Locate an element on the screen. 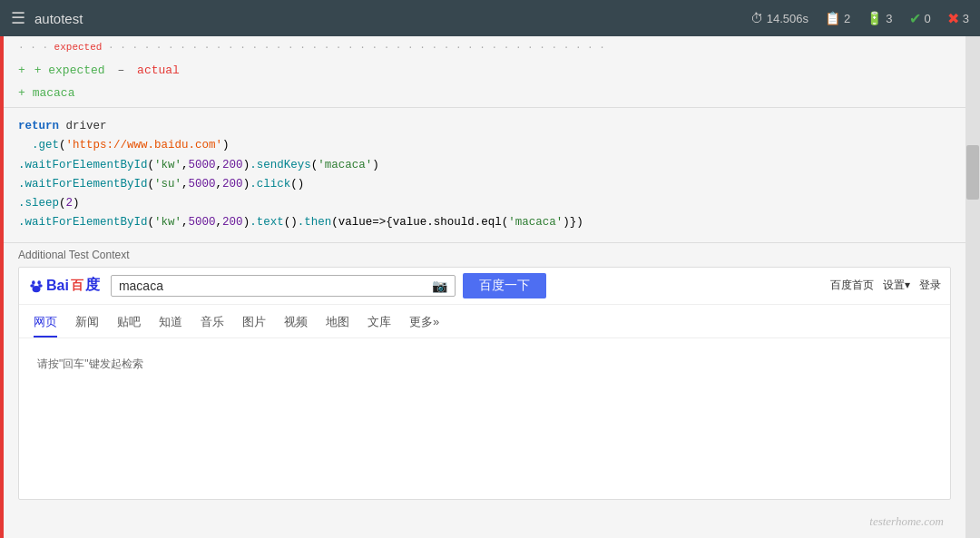 The height and width of the screenshot is (538, 980). baidu-bai: Bai is located at coordinates (58, 286).